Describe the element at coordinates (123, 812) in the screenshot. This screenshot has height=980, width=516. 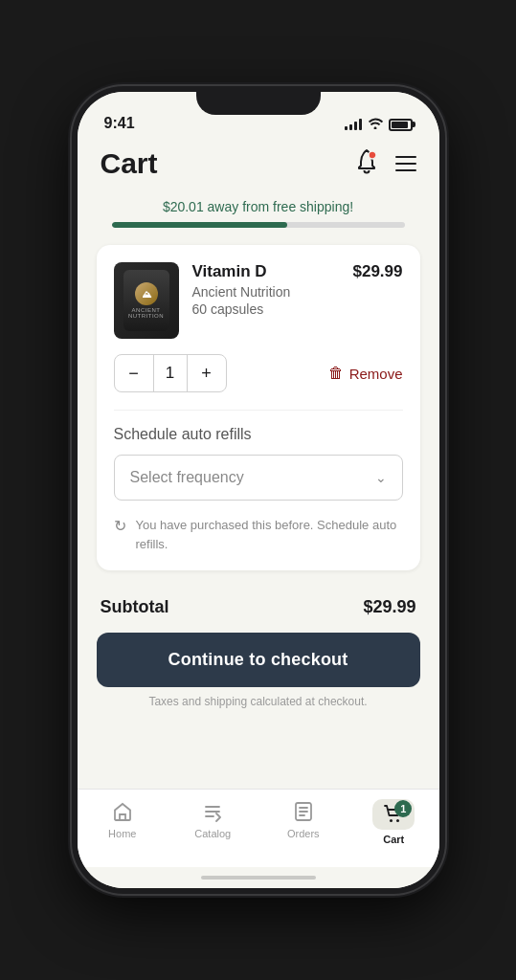
I see `home-icon` at that location.